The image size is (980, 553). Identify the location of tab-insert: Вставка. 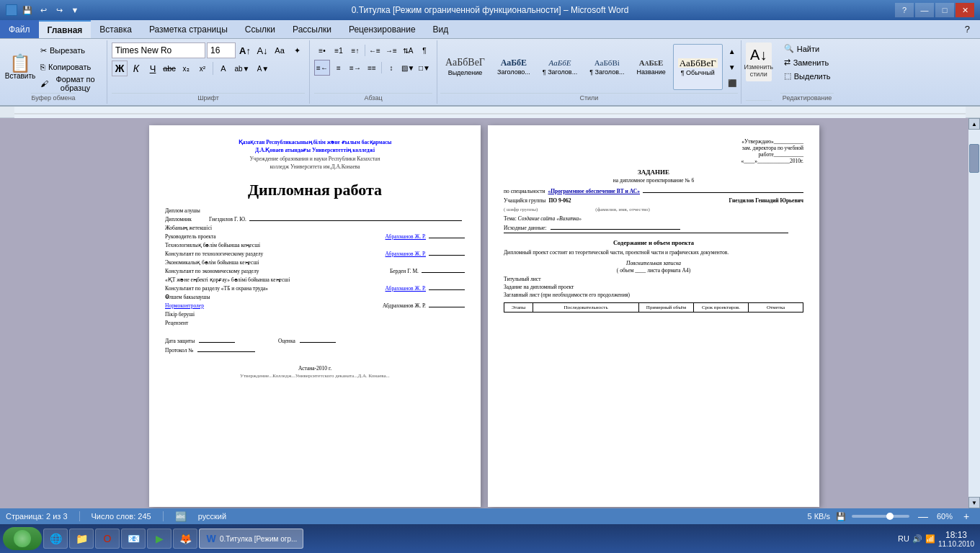
(115, 29).